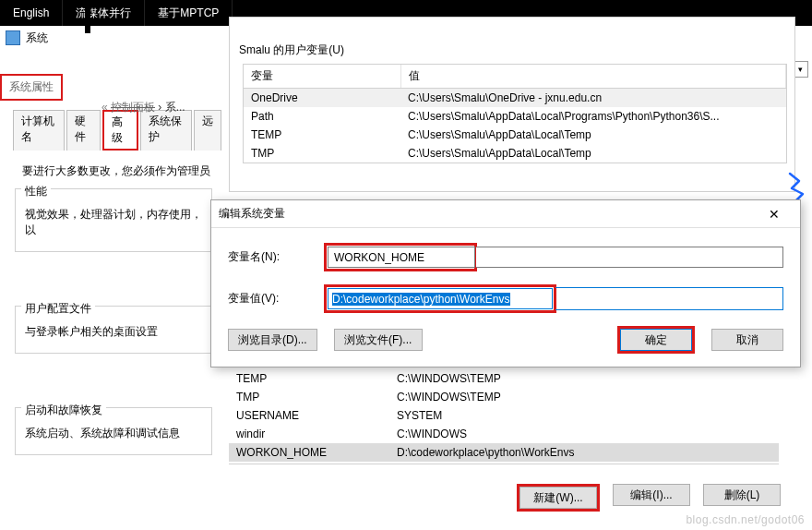 The height and width of the screenshot is (530, 812). What do you see at coordinates (593, 77) in the screenshot?
I see `col-value: 值` at bounding box center [593, 77].